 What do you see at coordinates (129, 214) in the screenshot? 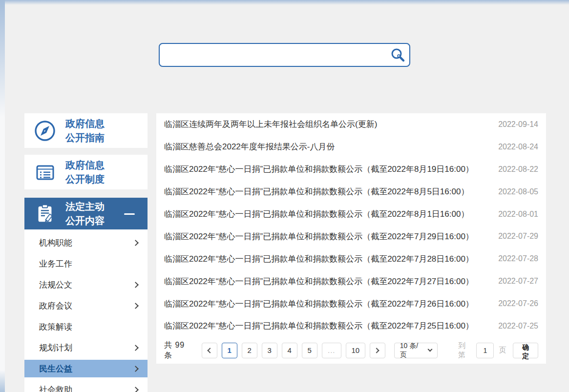
I see `collapse-minus-icon` at bounding box center [129, 214].